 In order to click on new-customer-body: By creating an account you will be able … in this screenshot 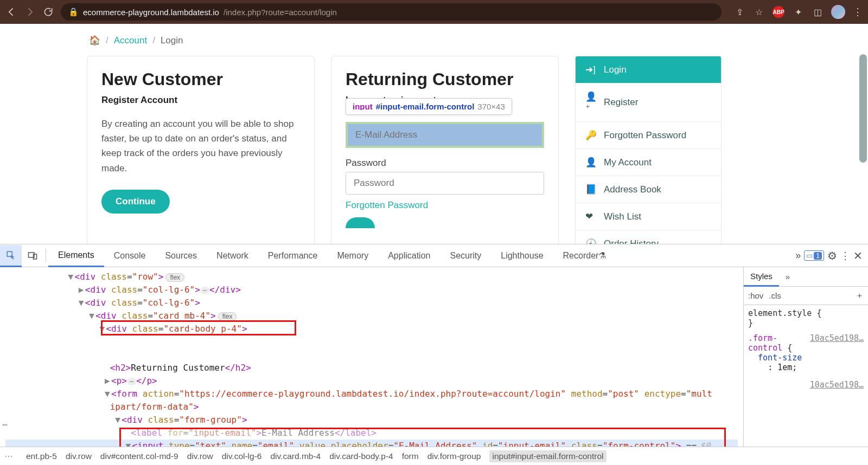, I will do `click(201, 146)`.